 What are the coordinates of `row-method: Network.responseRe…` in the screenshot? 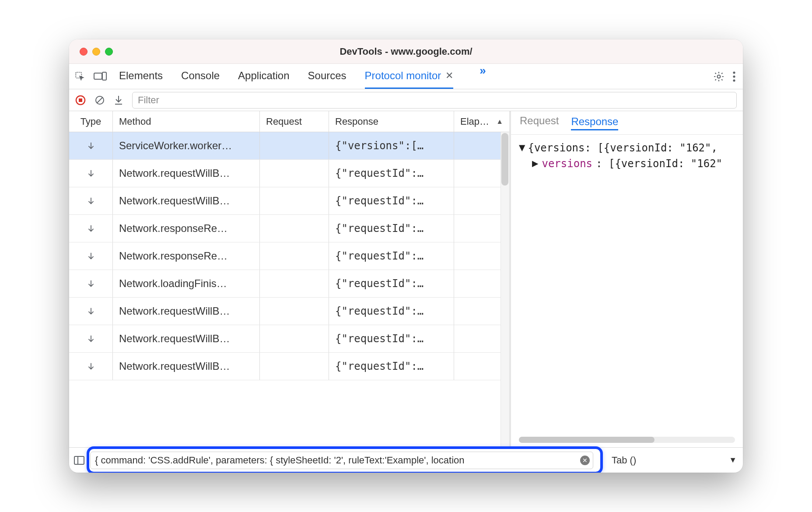 It's located at (186, 256).